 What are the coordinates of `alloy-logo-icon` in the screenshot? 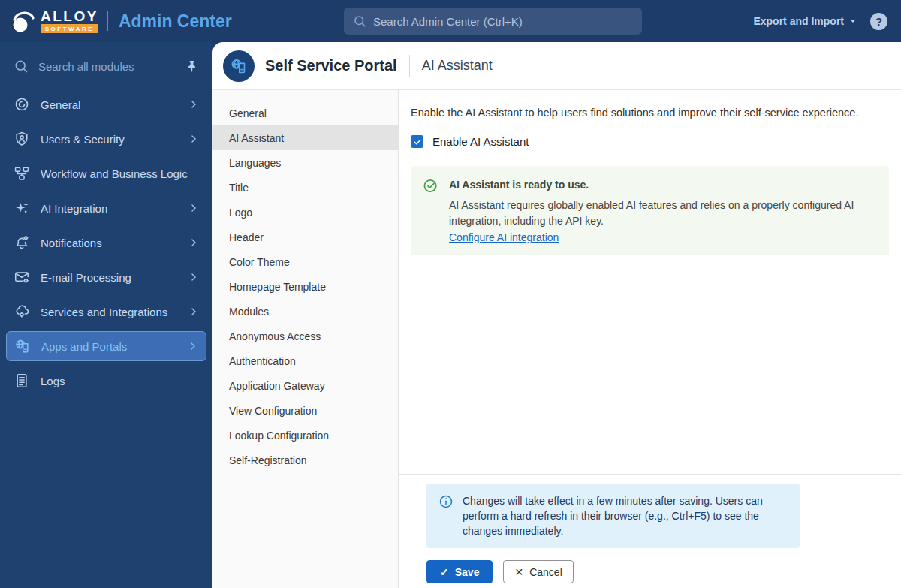 It's located at (23, 21).